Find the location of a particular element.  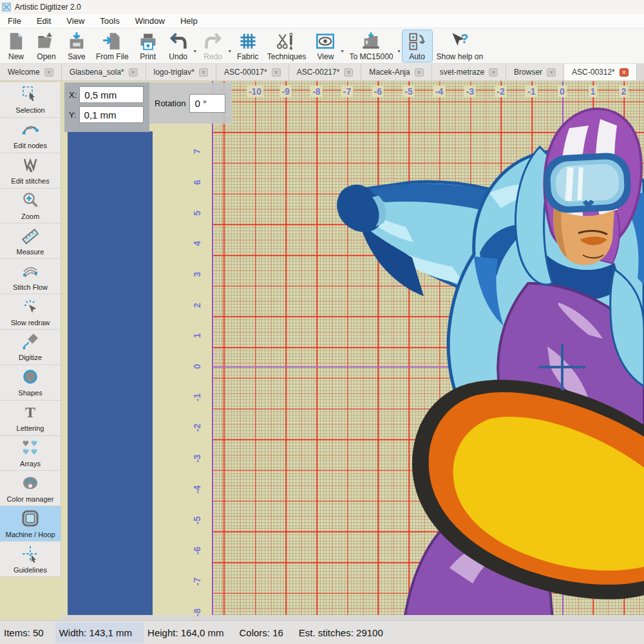

toolbar-label: To MC15000 is located at coordinates (371, 57).